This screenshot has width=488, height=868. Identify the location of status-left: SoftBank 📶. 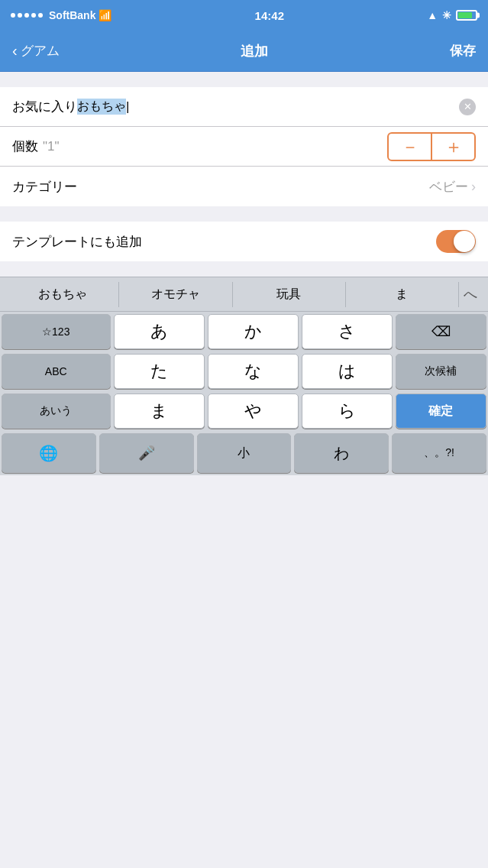
(61, 15).